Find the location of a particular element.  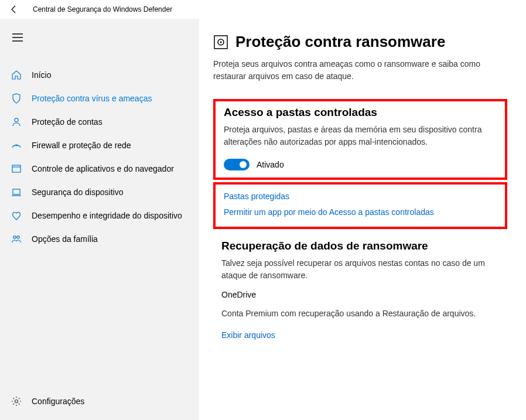

folder-access-section: Acesso a pastas controladas Proteja arqu… is located at coordinates (360, 139).